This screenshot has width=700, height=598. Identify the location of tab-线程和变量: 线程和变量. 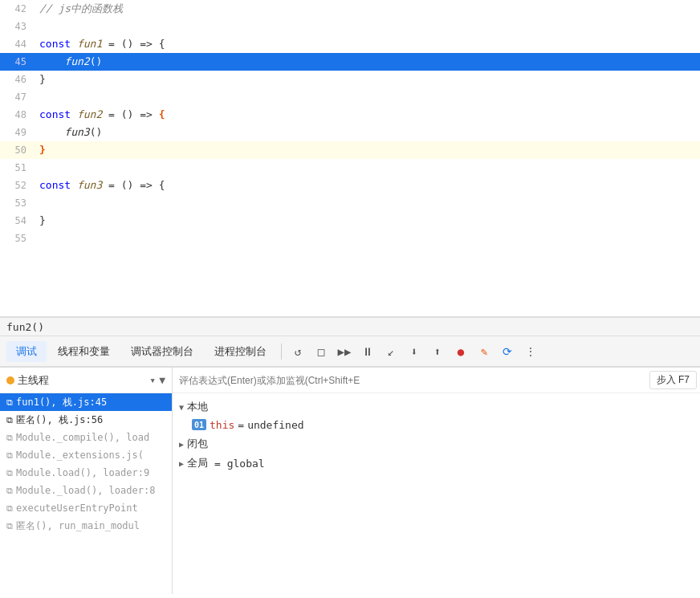
(83, 352).